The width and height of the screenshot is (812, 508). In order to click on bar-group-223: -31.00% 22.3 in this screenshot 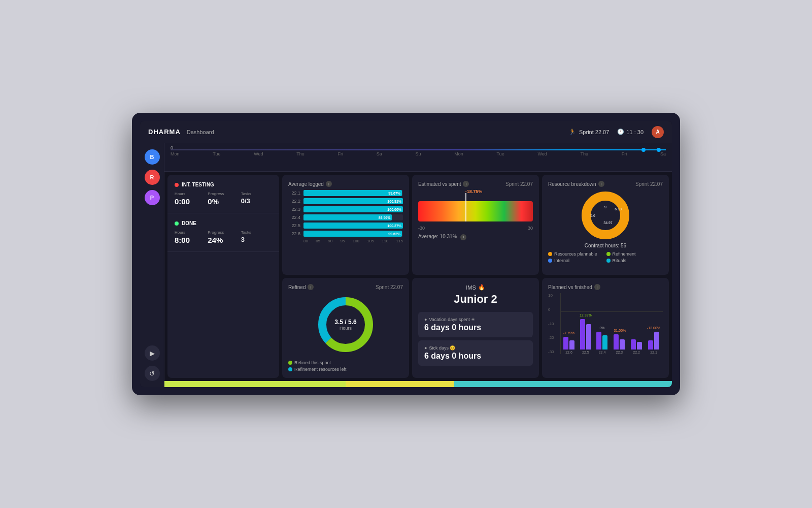, I will do `click(619, 342)`.